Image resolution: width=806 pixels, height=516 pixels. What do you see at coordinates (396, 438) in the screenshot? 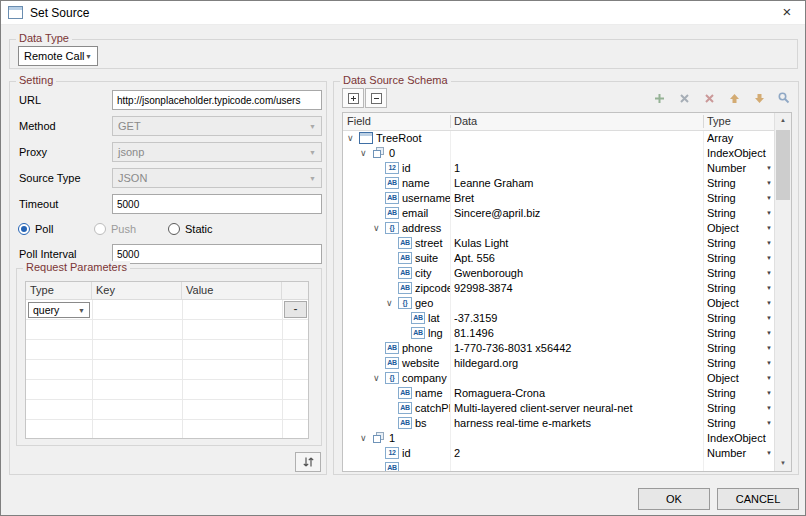
I see `field-cell: ∨1` at bounding box center [396, 438].